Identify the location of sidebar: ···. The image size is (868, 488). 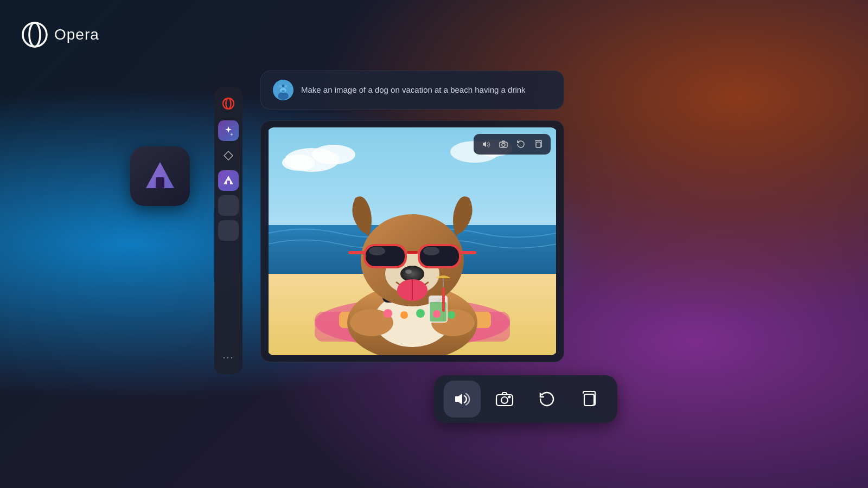
(228, 230).